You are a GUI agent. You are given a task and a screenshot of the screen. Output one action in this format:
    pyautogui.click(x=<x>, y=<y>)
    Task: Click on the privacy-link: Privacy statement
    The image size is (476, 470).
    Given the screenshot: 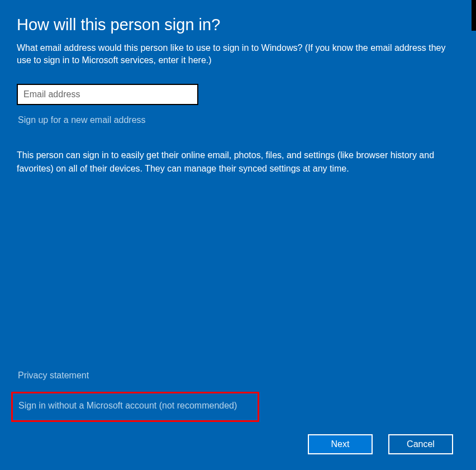 What is the action you would take?
    pyautogui.click(x=53, y=376)
    